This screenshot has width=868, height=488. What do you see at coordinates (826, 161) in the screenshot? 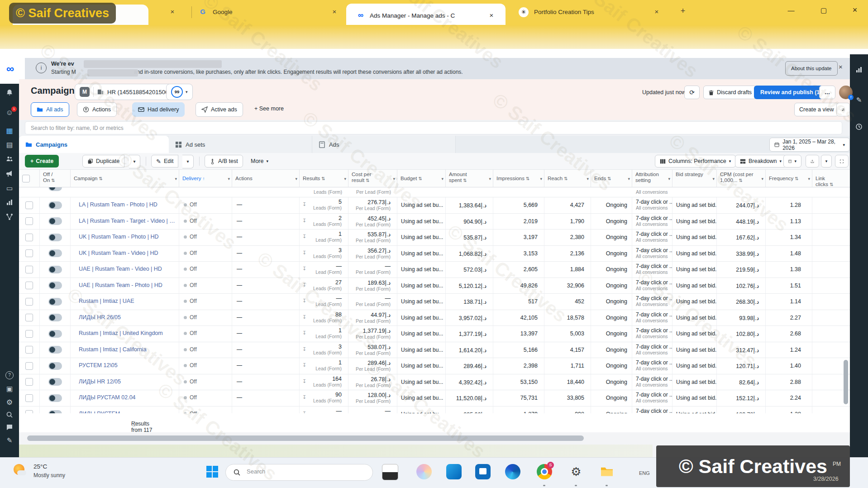
I see `export-menu-caret: ▾` at bounding box center [826, 161].